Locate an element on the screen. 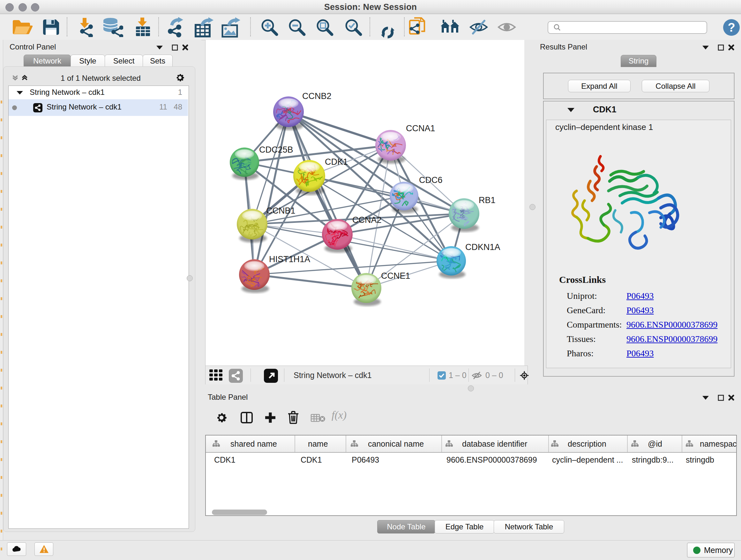  svg-text: HIST1H1A is located at coordinates (289, 259).